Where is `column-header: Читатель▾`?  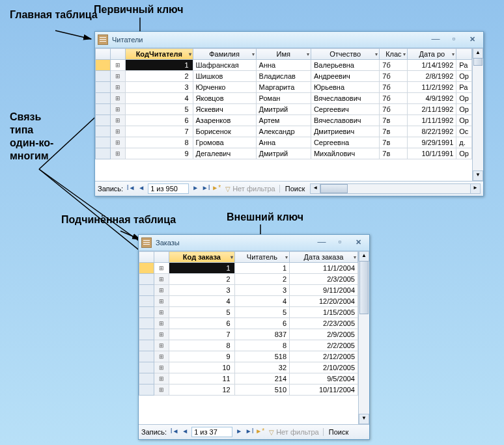
column-header: Читатель▾ is located at coordinates (262, 258).